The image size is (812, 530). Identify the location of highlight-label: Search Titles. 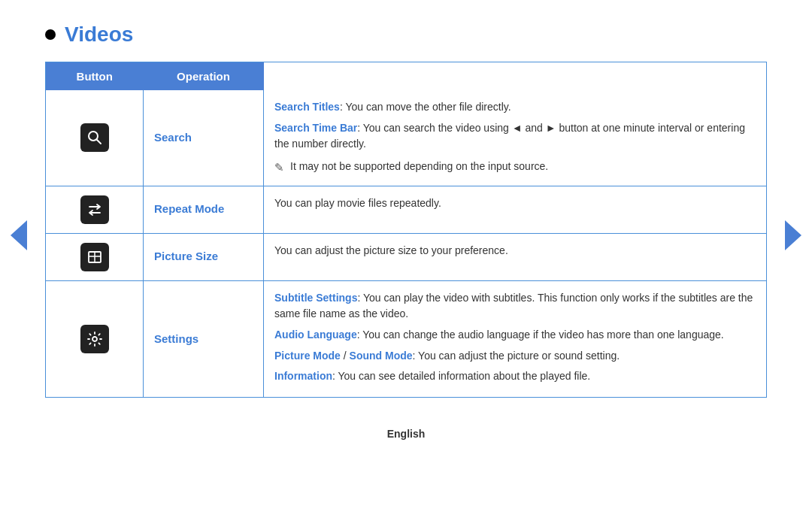
(307, 107).